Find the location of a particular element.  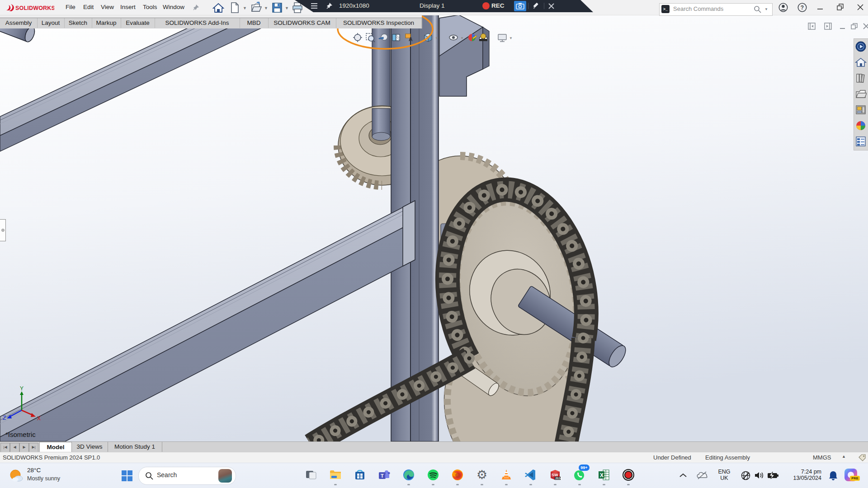

menu-edit: Edit is located at coordinates (89, 7).